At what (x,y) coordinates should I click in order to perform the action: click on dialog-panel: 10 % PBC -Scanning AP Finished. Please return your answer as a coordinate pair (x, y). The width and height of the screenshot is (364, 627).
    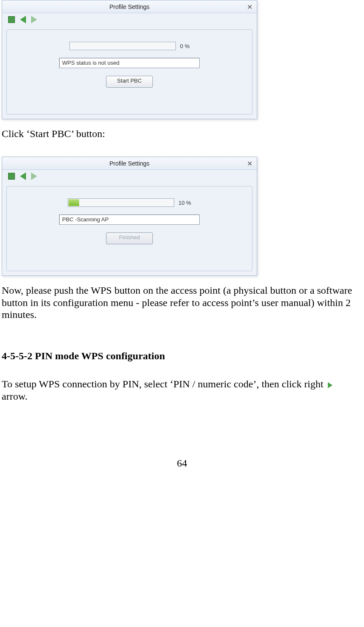
    Looking at the image, I should click on (129, 229).